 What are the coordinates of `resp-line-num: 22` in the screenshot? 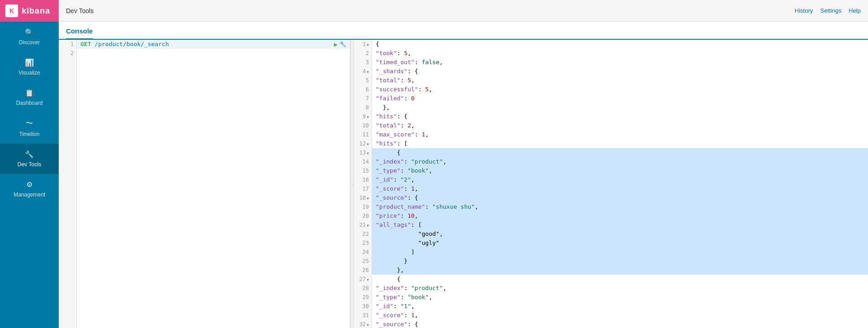 It's located at (363, 234).